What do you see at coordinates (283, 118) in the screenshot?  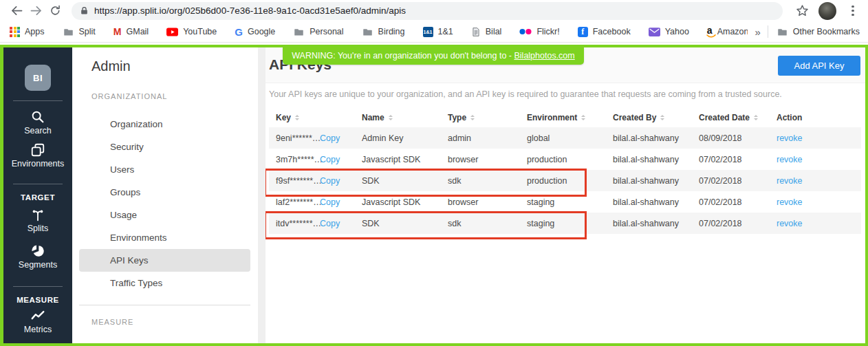 I see `column-label: Key` at bounding box center [283, 118].